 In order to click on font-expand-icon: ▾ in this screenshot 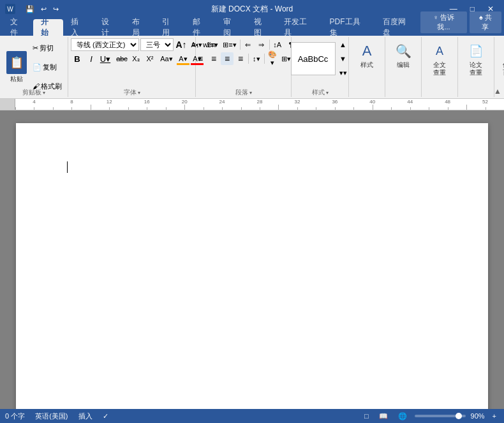, I will do `click(139, 93)`.